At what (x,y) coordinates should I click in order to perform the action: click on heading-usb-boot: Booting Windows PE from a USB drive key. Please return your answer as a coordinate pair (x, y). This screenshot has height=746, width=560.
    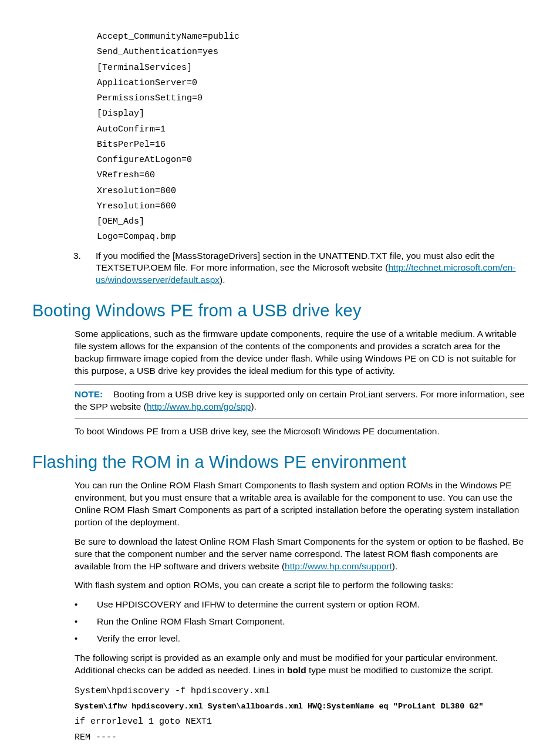
    Looking at the image, I should click on (280, 311).